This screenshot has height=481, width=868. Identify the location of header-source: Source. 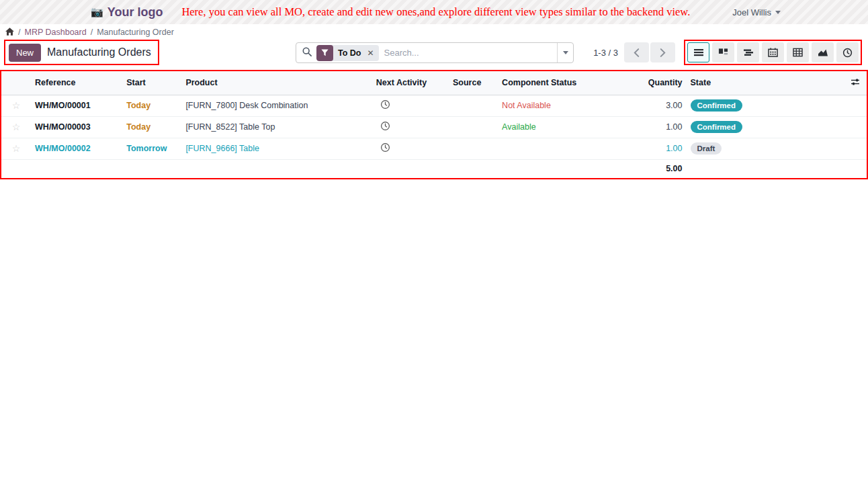
(473, 83).